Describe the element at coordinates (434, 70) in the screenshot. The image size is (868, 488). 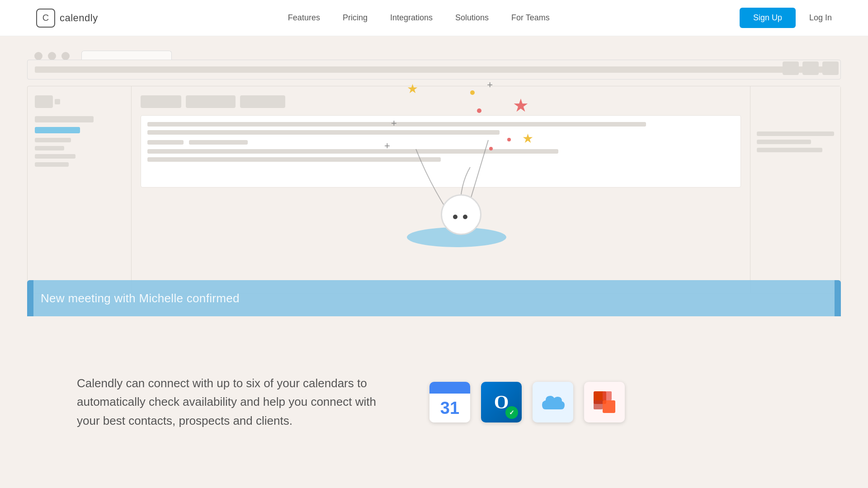
I see `mock-addressbar` at that location.